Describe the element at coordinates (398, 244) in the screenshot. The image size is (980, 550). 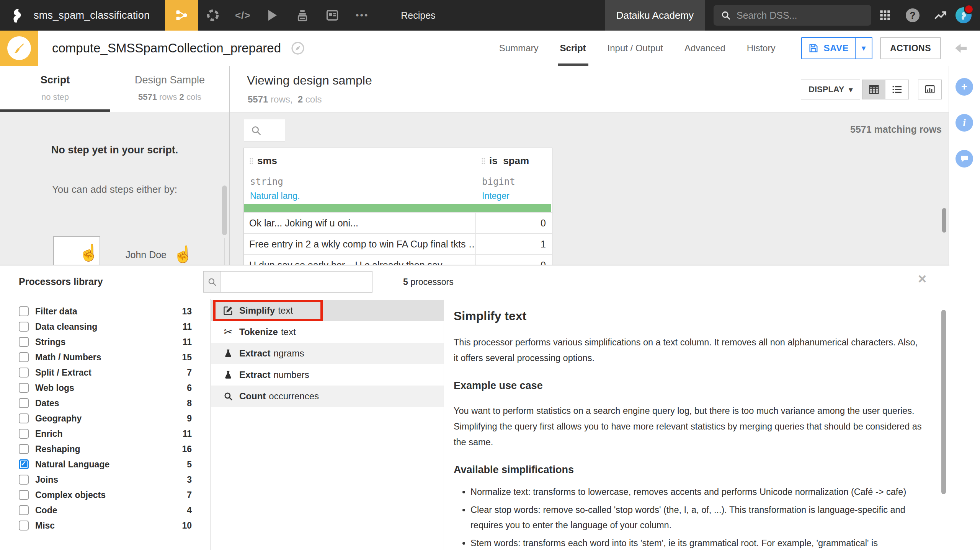
I see `table-row: Free entry in 2 a wkly comp to win FA Cu…` at that location.